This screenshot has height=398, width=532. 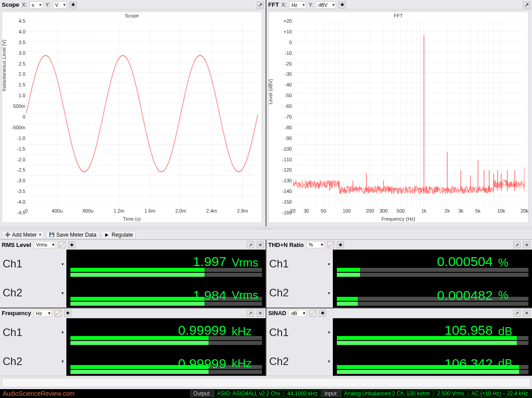 I want to click on freq-unit-select: Hz, so click(x=43, y=313).